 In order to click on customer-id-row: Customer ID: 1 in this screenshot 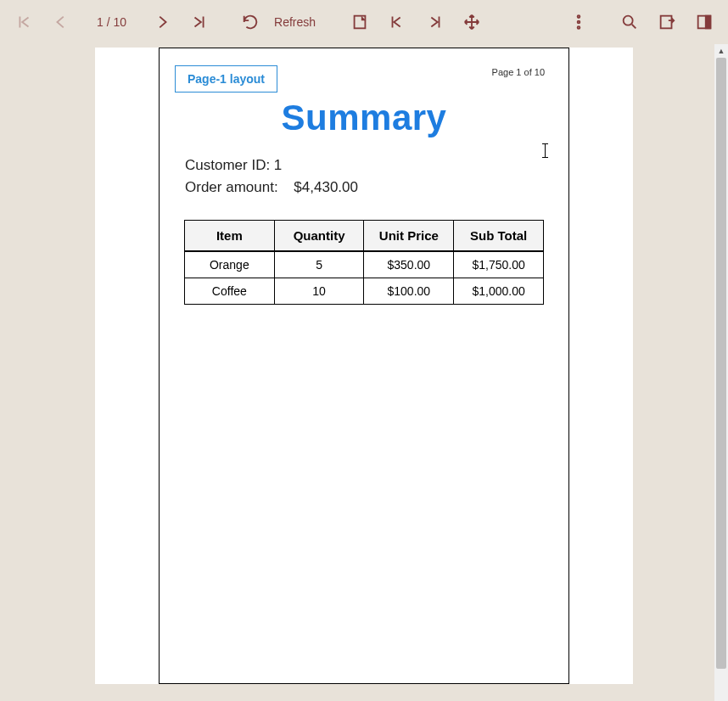, I will do `click(370, 165)`.